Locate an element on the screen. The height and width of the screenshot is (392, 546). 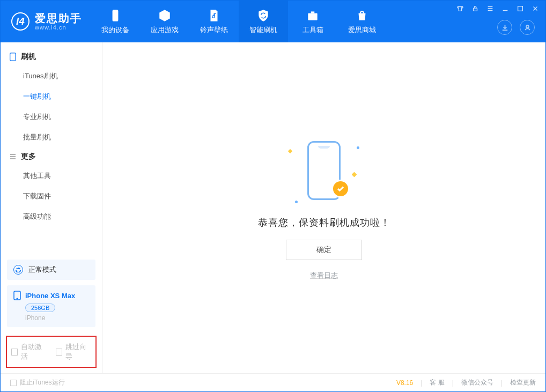
checkbox-label: 阻止iTunes运行 is located at coordinates (42, 383).